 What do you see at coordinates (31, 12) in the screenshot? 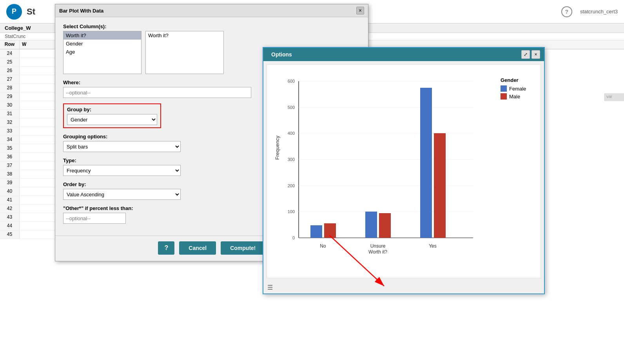
I see `app-title: St` at bounding box center [31, 12].